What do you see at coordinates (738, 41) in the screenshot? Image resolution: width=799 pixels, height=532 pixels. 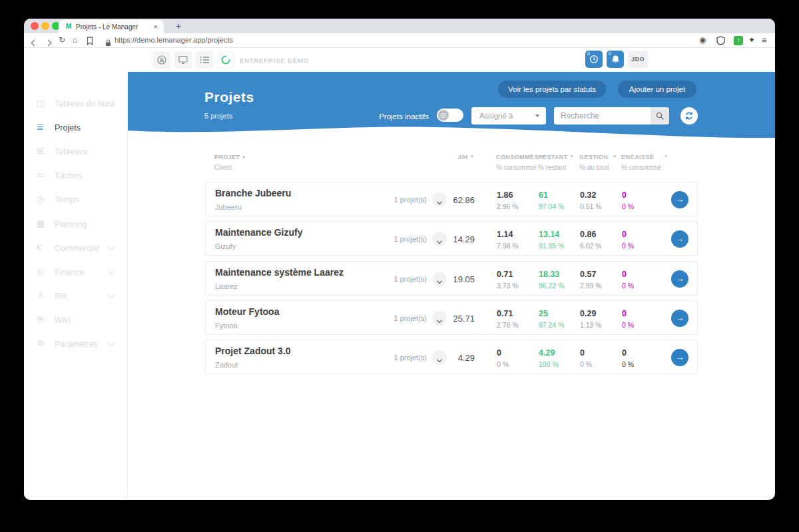 I see `extension-green-icon: ↑` at bounding box center [738, 41].